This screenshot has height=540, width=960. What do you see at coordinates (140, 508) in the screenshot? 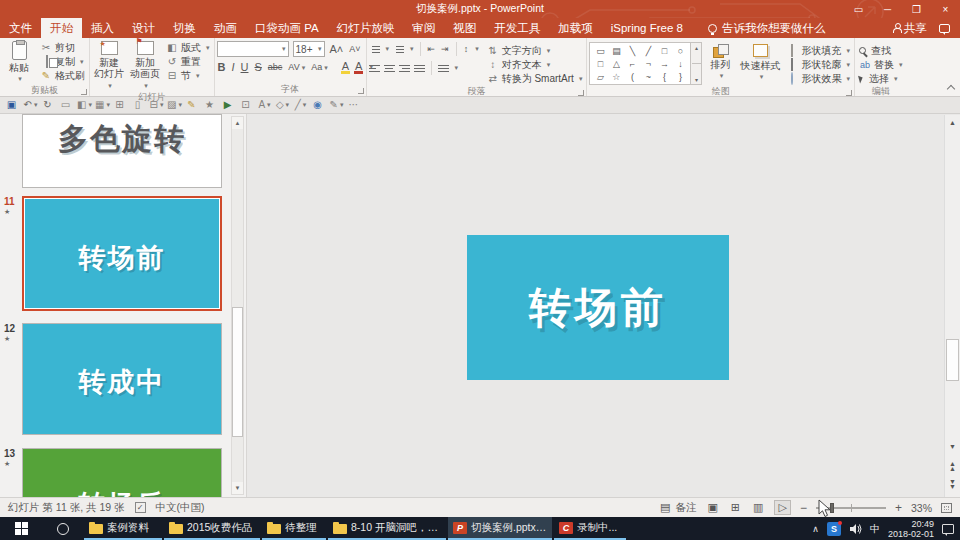
I see `spell-check-icon: ✓` at bounding box center [140, 508].